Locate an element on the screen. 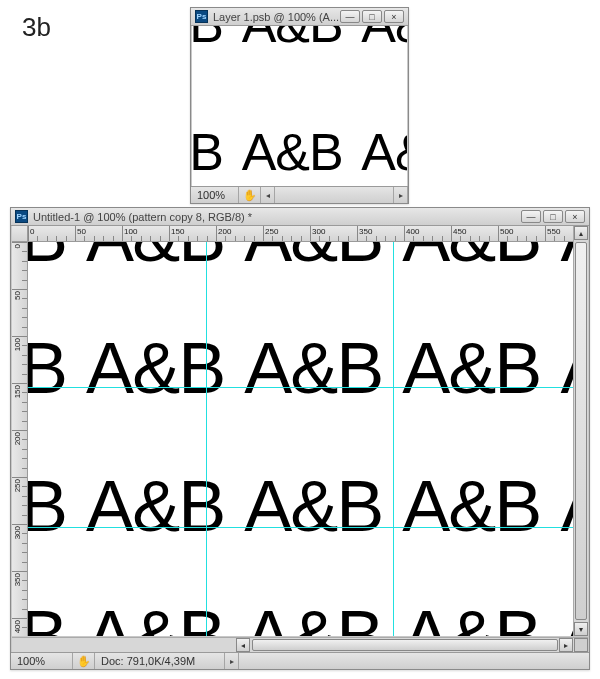 Image resolution: width=600 pixels, height=679 pixels. canvas-small: A&B A&B A&BA&B A&B A&B is located at coordinates (300, 106).